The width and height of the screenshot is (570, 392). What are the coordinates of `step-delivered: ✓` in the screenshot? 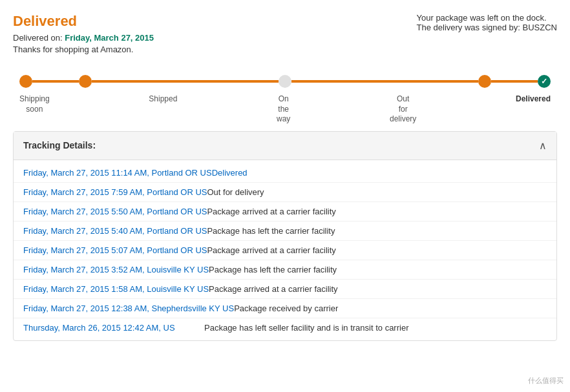 It's located at (544, 81).